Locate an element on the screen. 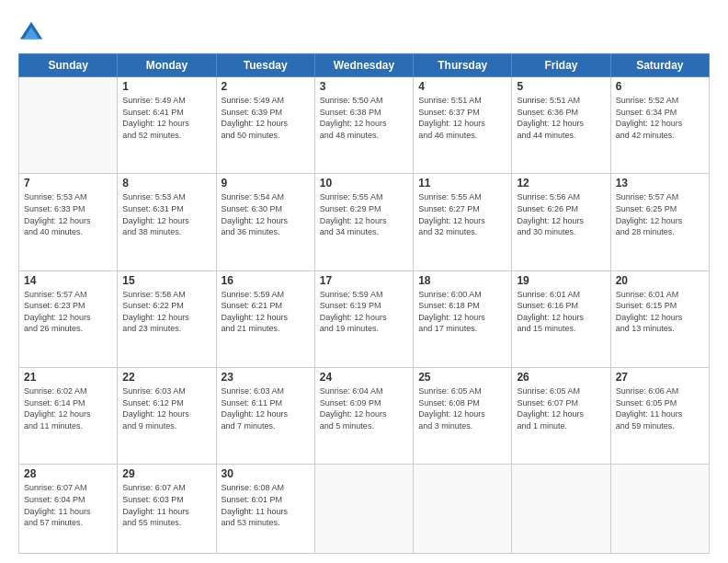 The image size is (728, 563). cell-info: Sunrise: 5:57 AMSunset: 6:23 PMDaylight:… is located at coordinates (68, 312).